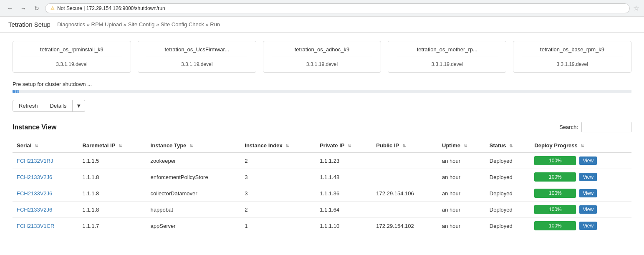 The image size is (644, 255). I want to click on package-card: tetration_os_adhoc_k9 3.3.1.19.devel, so click(322, 57).